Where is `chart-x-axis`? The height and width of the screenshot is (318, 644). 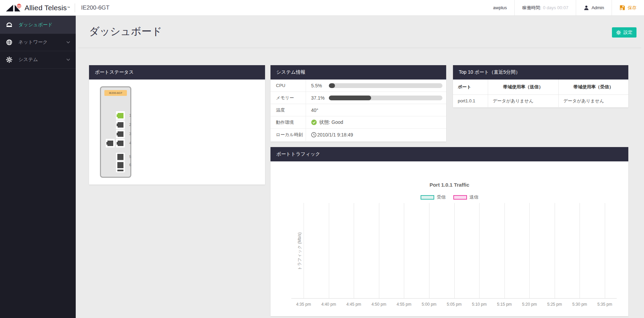
chart-x-axis is located at coordinates (454, 298).